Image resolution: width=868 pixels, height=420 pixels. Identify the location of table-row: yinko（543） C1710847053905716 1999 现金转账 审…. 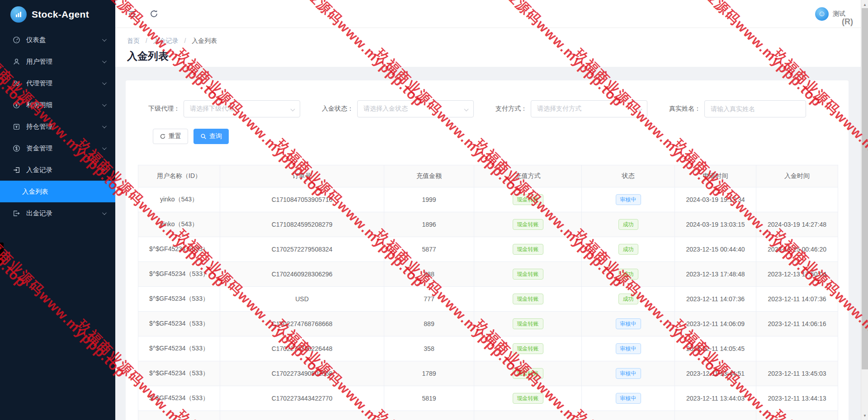
(488, 200).